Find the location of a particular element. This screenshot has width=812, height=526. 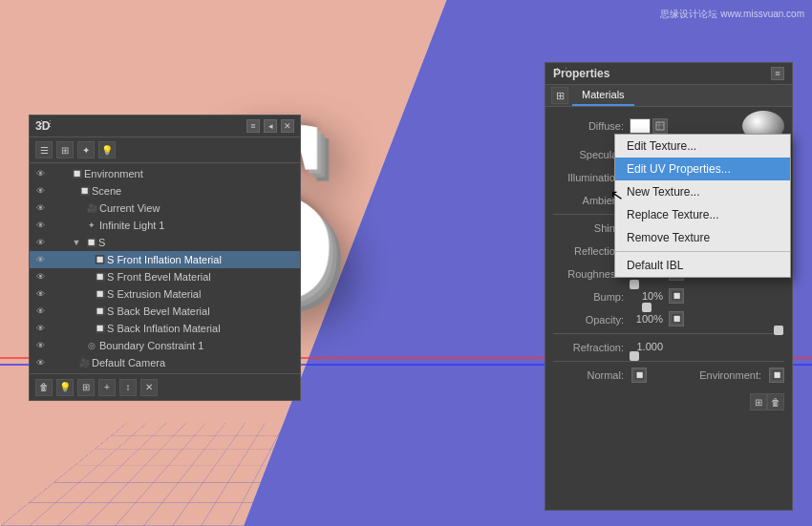

bottom-trash-icon: 🗑 is located at coordinates (44, 388).